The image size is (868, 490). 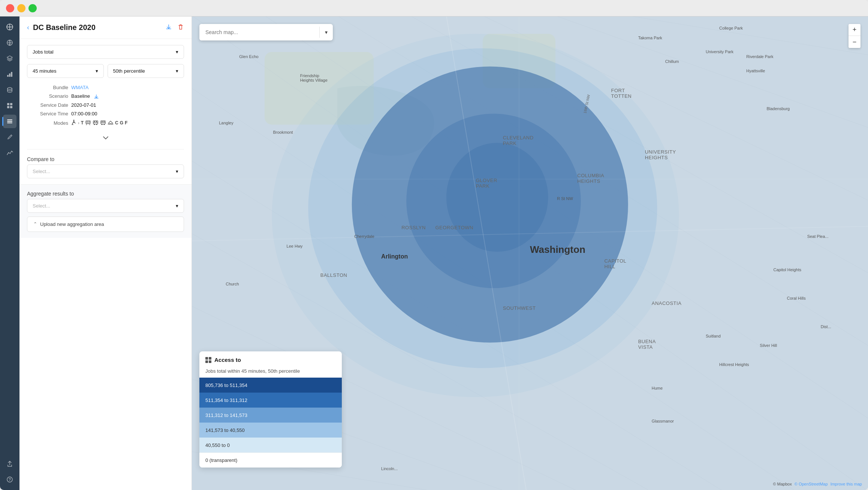 I want to click on time-percentile-row: 45 minutes ▾ 50th percentile ▾, so click(x=106, y=71).